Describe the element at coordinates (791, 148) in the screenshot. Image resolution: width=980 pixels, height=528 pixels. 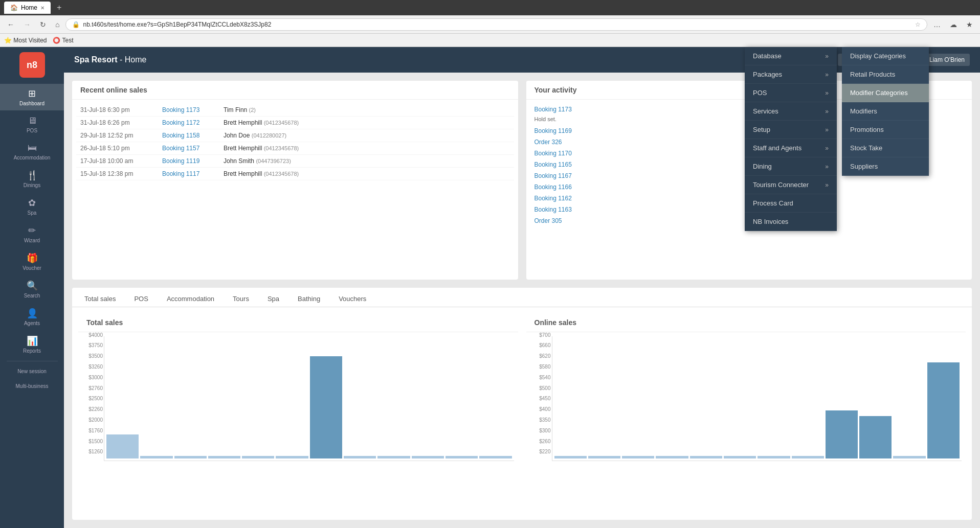
I see `menu-item-staff-agents: Staff and Agents »` at that location.